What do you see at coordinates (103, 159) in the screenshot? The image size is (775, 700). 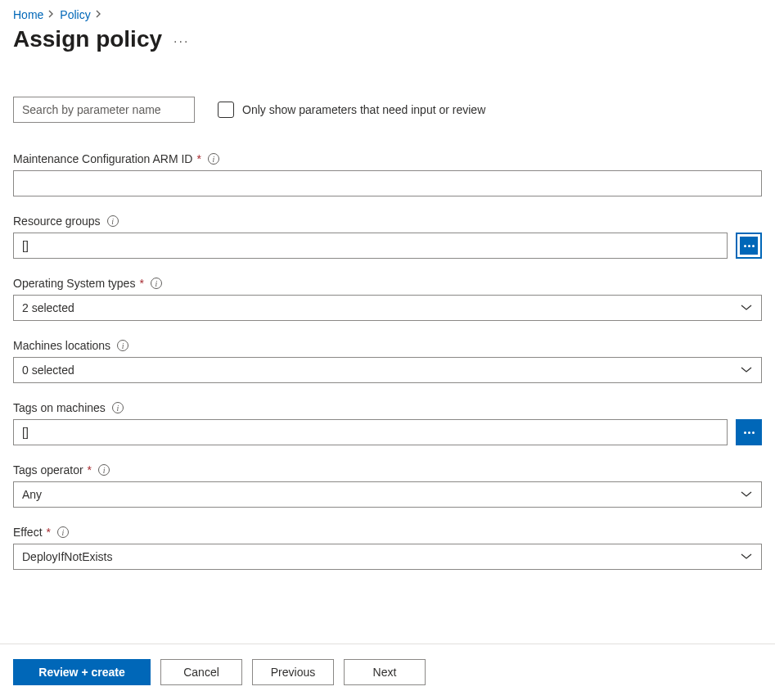 I see `maint-config-label: Maintenance Configuration ARM ID` at bounding box center [103, 159].